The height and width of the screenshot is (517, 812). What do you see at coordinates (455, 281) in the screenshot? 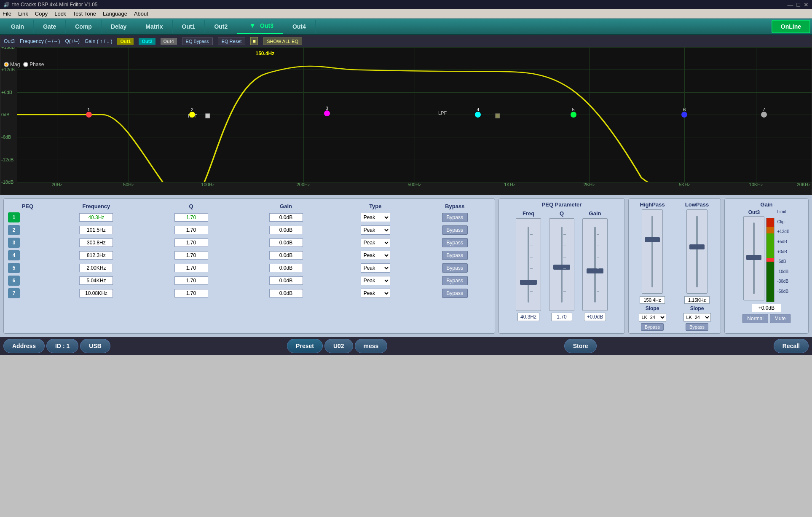
I see `peq-bypass-6: Bypass` at bounding box center [455, 281].